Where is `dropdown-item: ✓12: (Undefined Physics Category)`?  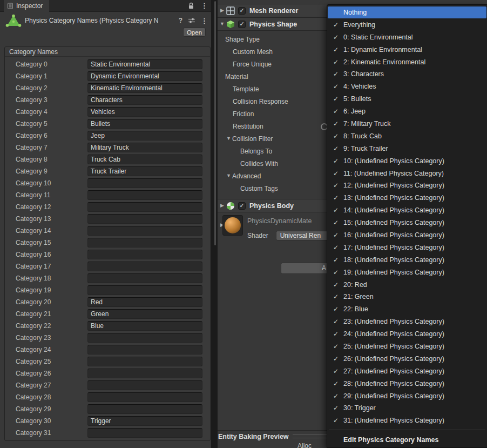
dropdown-item: ✓12: (Undefined Physics Category) is located at coordinates (407, 186).